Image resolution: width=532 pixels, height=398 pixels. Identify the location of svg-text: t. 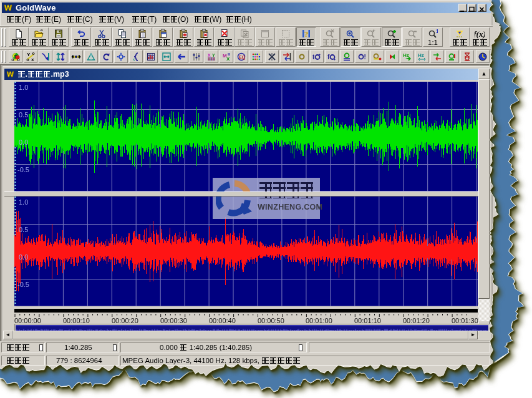
(314, 57).